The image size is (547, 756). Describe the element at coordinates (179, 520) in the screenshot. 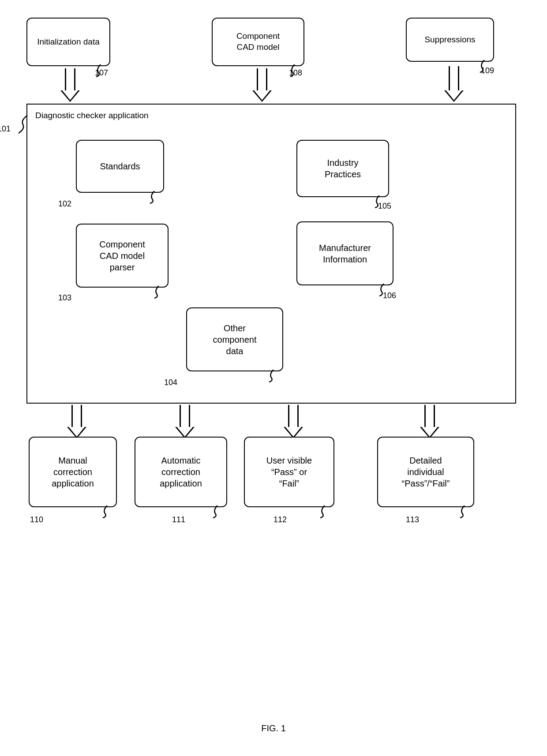

I see `label-111: 111` at that location.